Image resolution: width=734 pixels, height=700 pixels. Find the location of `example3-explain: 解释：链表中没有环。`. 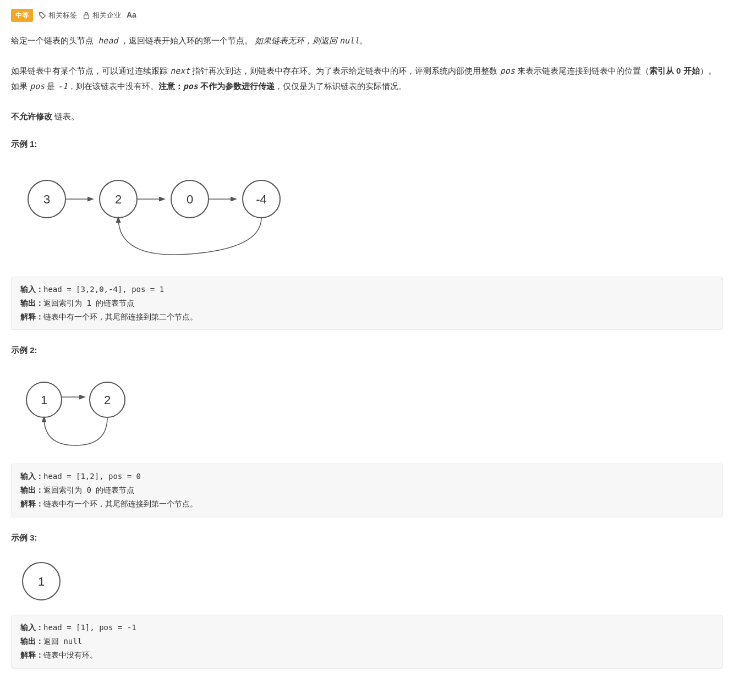

example3-explain: 解释：链表中没有环。 is located at coordinates (367, 655).